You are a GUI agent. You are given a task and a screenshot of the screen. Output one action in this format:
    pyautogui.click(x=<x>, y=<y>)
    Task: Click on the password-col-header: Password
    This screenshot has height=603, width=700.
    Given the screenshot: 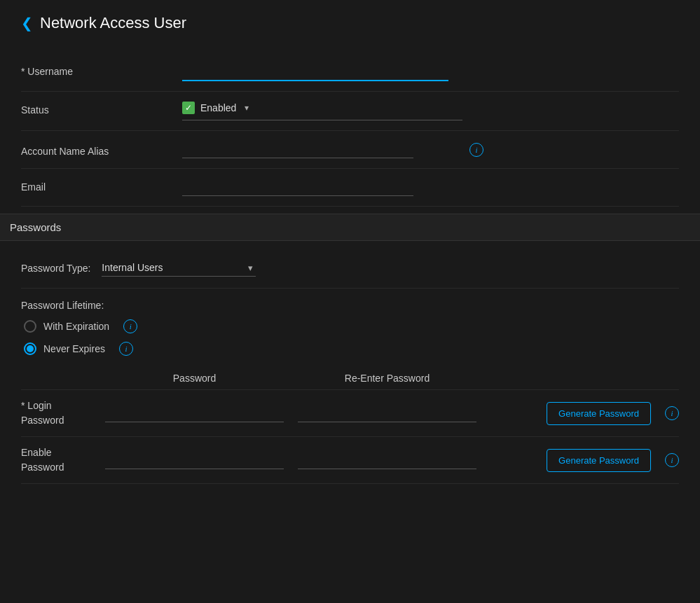 What is the action you would take?
    pyautogui.click(x=195, y=378)
    